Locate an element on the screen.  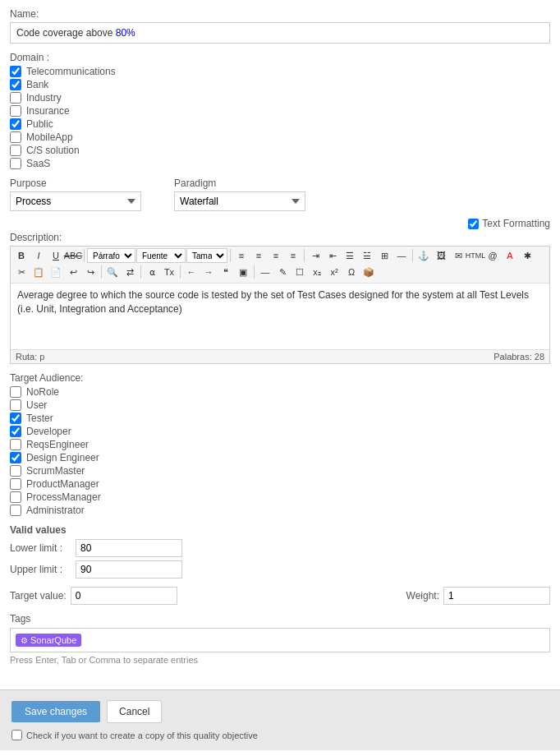
audience-checkbox-designengineer is located at coordinates (16, 458).